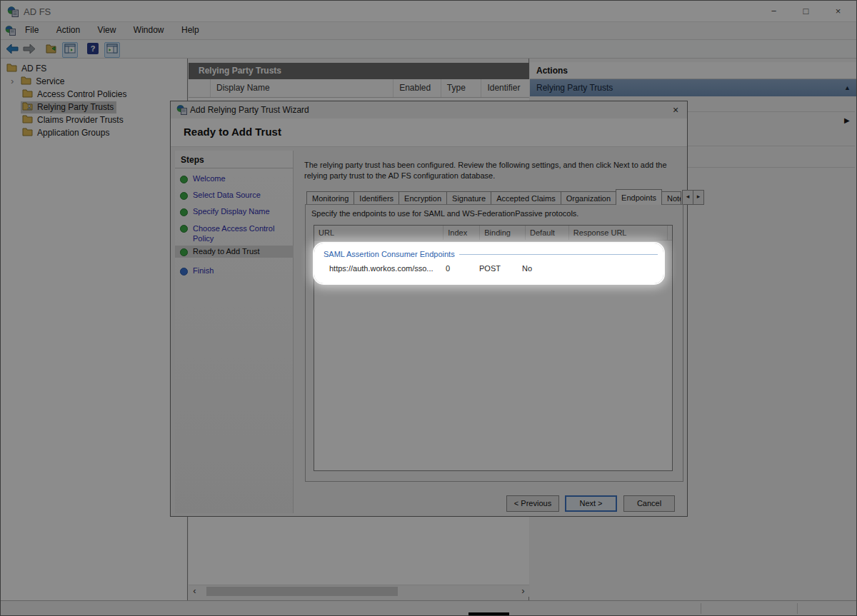  What do you see at coordinates (74, 94) in the screenshot?
I see `tree-item-access-control-policies: Access Control Policies` at bounding box center [74, 94].